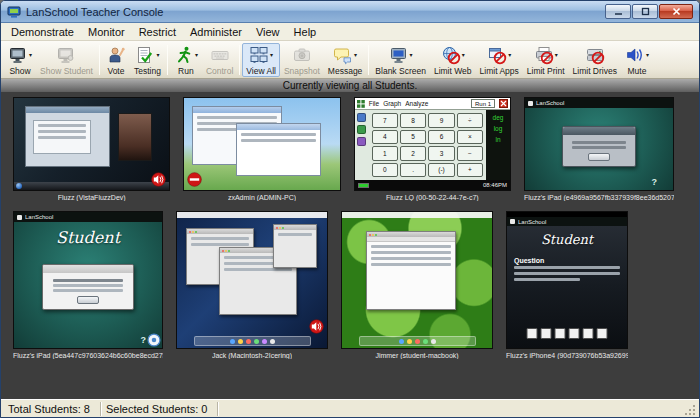 Image resolution: width=700 pixels, height=418 pixels. What do you see at coordinates (88, 280) in the screenshot?
I see `student-screen: LanSchool Student ?` at bounding box center [88, 280].